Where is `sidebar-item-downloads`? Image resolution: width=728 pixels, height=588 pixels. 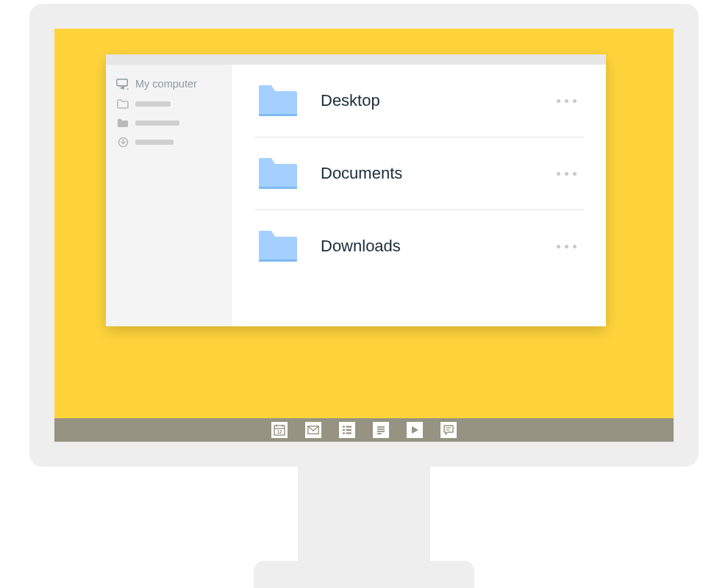
sidebar-item-downloads is located at coordinates (169, 142).